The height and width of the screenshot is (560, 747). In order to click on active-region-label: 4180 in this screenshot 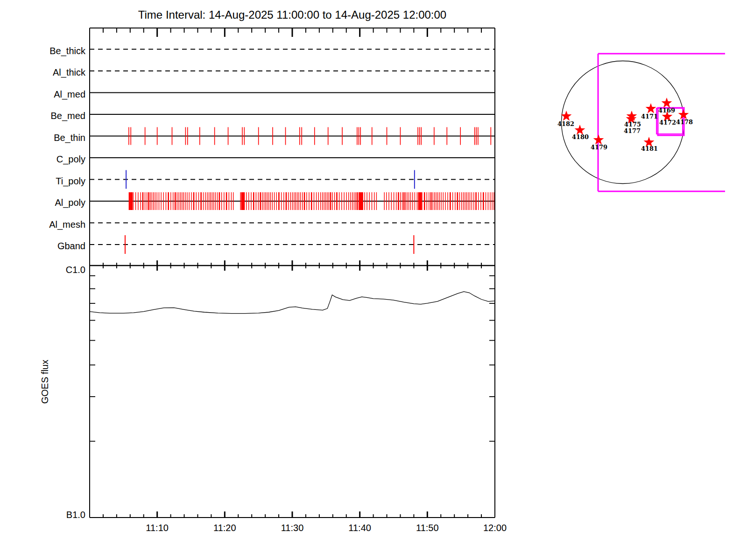, I will do `click(580, 137)`.